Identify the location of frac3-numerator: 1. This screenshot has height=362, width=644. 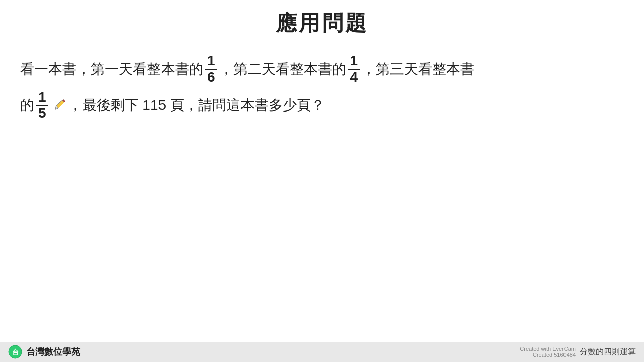
(42, 98).